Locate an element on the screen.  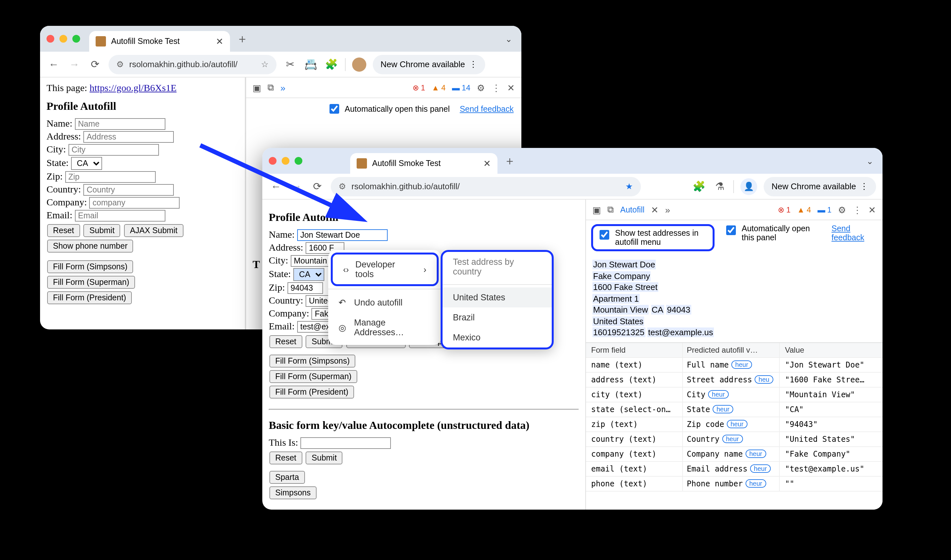
submit-button: Submit is located at coordinates (102, 231).